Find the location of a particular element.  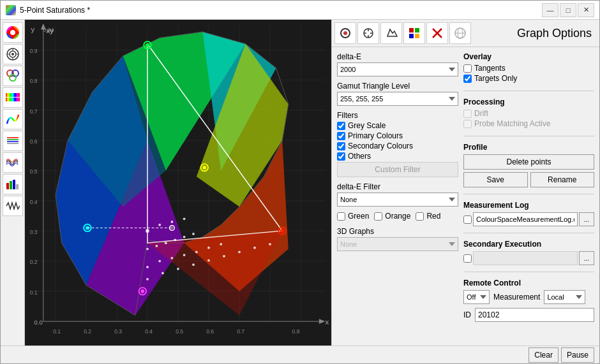

svg-text: 0.9 is located at coordinates (34, 51).